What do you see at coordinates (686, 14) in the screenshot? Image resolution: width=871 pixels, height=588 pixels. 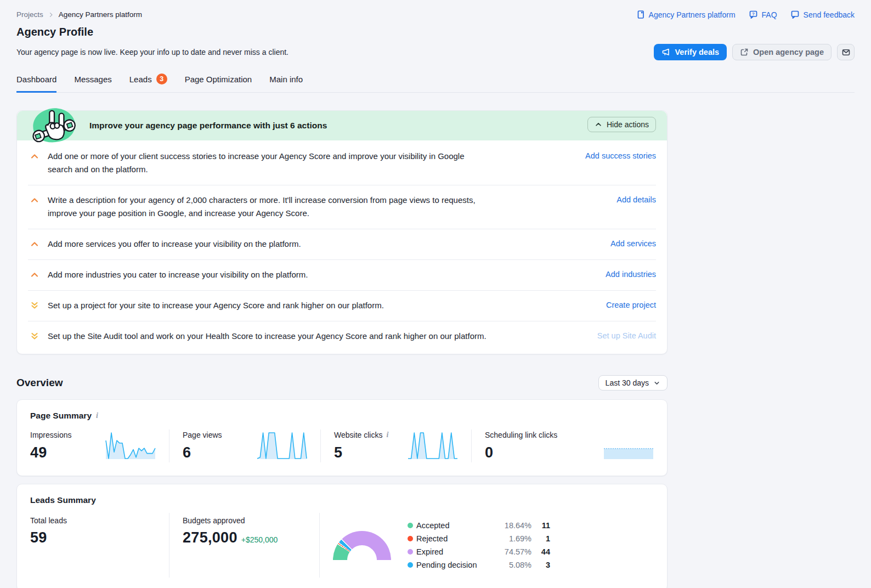 I see `agency-partners-platform-link: Agency Partners platform` at bounding box center [686, 14].